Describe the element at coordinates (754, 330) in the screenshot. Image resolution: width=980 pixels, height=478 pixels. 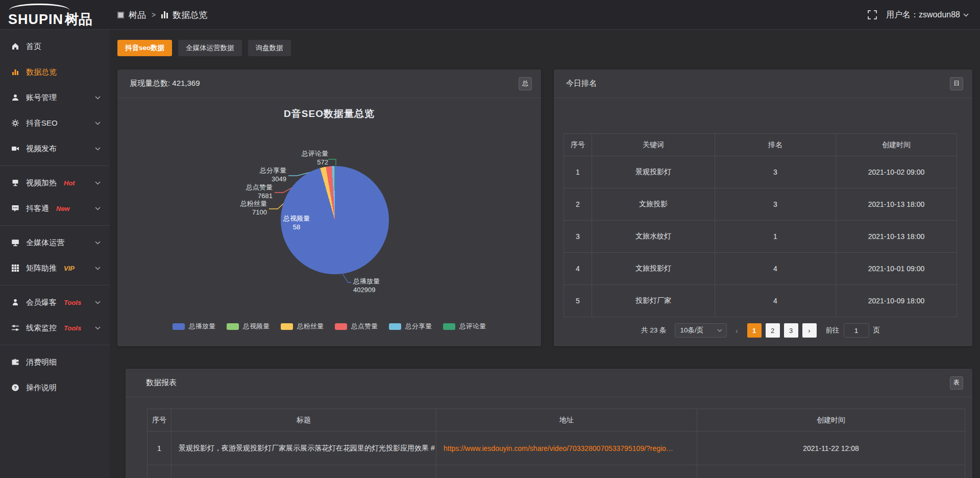
I see `page-button-1: 1` at that location.